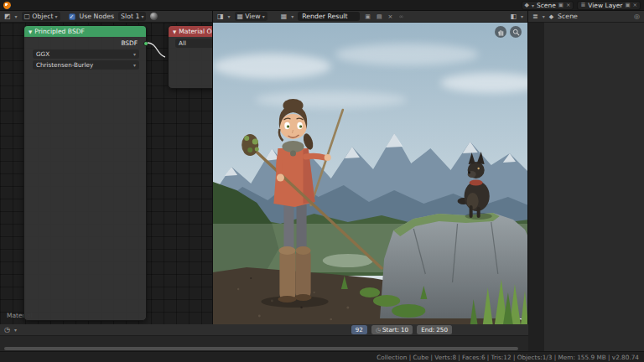 Image resolution: width=644 pixels, height=362 pixels. What do you see at coordinates (516, 32) in the screenshot?
I see `zoom-magnifier-icon` at bounding box center [516, 32].